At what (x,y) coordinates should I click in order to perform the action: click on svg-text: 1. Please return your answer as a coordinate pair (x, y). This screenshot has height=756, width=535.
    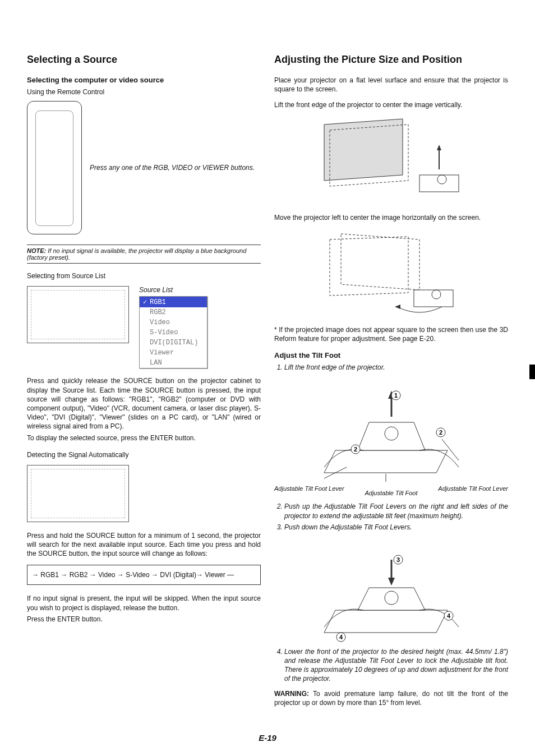
    Looking at the image, I should click on (396, 395).